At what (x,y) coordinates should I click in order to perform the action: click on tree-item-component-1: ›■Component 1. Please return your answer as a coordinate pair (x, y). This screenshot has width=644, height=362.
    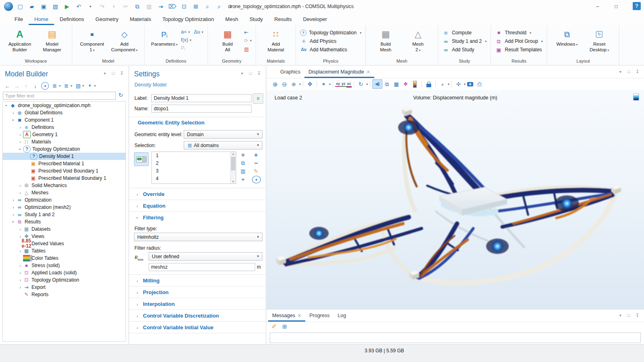
    Looking at the image, I should click on (64, 120).